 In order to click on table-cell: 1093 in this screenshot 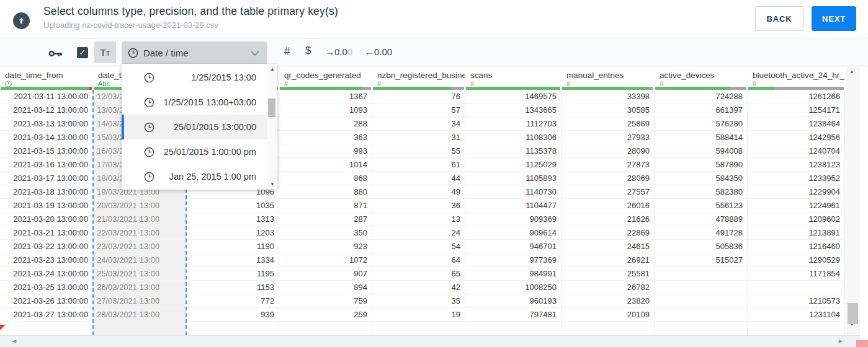, I will do `click(326, 110)`.